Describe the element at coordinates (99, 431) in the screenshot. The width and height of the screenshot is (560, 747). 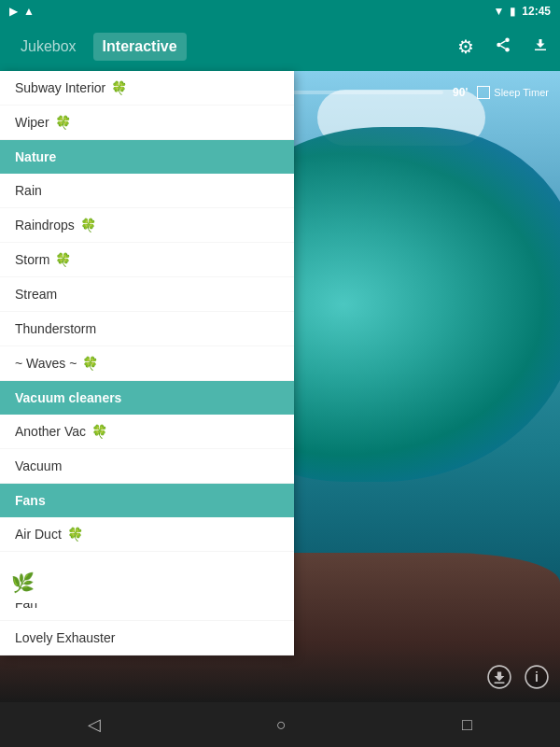
I see `leaf-icon-another-vac: 🍀` at that location.